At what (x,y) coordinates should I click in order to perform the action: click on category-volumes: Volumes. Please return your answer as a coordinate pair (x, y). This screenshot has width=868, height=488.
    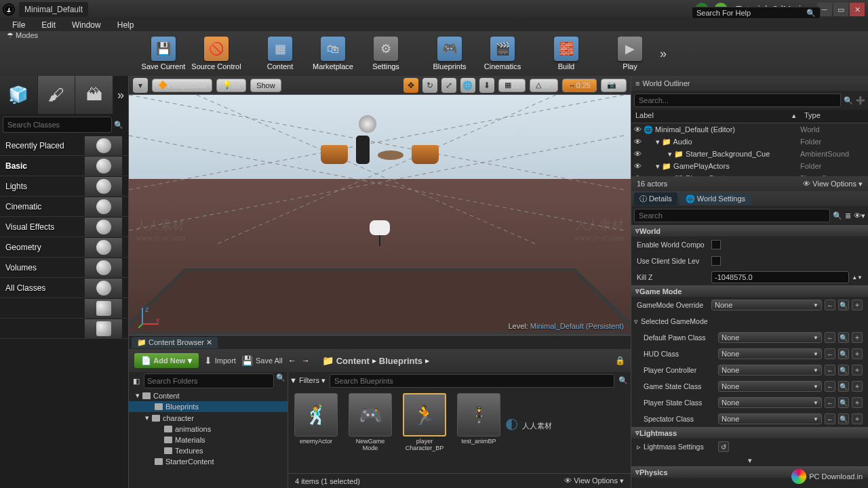
    Looking at the image, I should click on (64, 268).